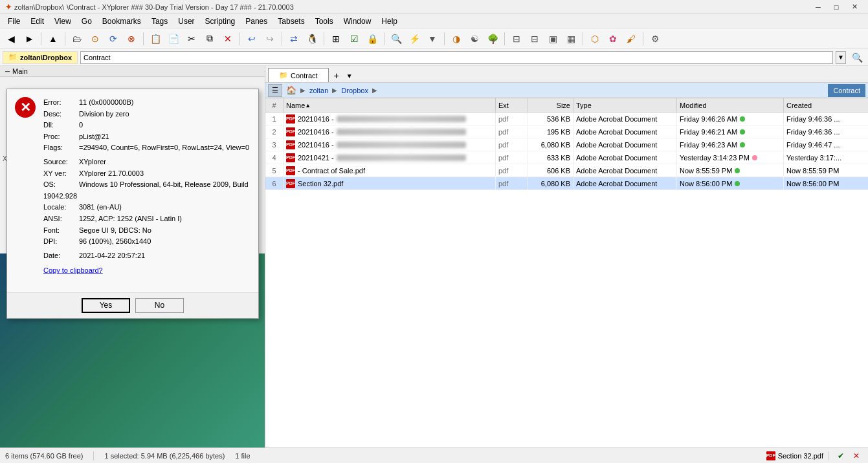 The width and height of the screenshot is (868, 463). Describe the element at coordinates (841, 456) in the screenshot. I see `status-check-icon: ✔` at that location.